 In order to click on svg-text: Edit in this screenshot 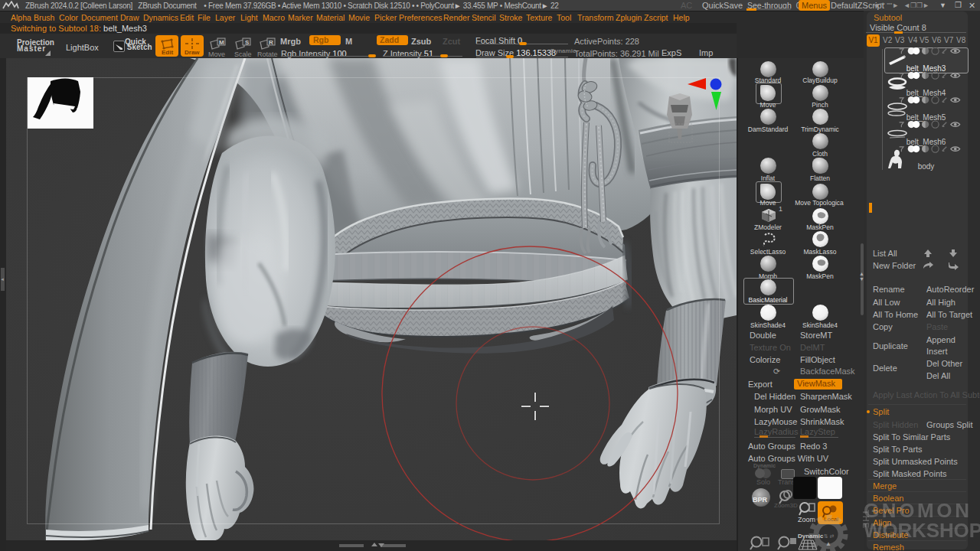, I will do `click(167, 52)`.